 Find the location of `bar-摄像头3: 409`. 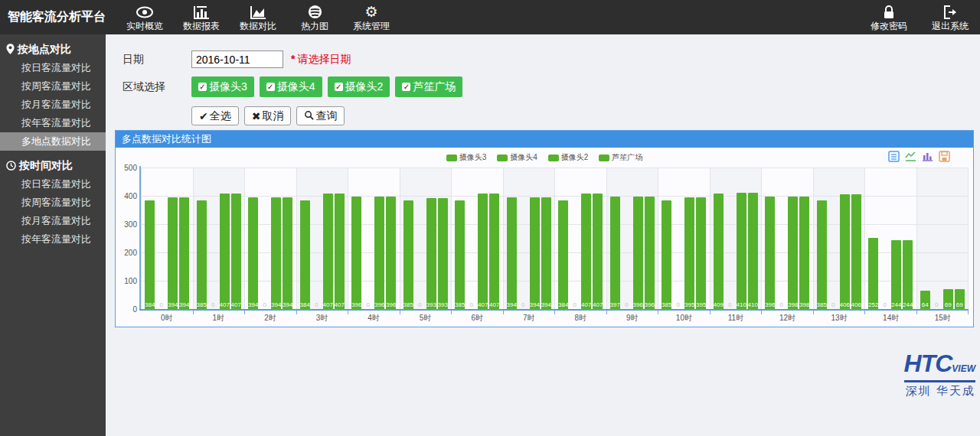

bar-摄像头3: 409 is located at coordinates (718, 251).